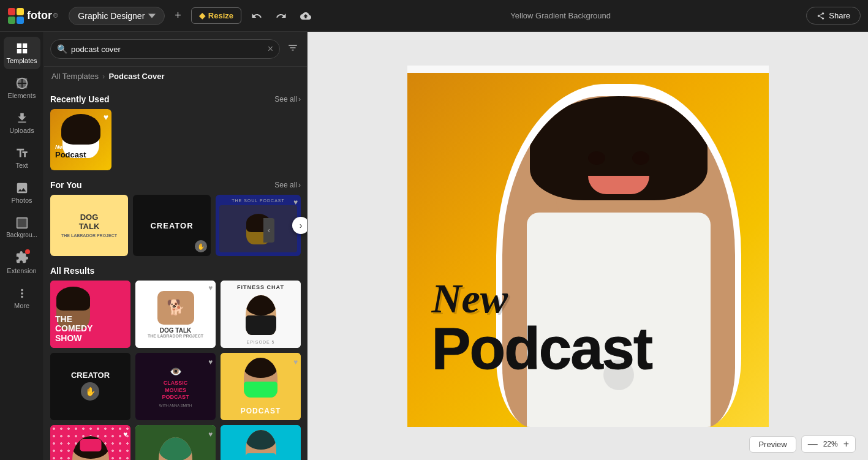 Image resolution: width=868 pixels, height=460 pixels. Describe the element at coordinates (22, 158) in the screenshot. I see `sidebar-item-text: Text` at that location.